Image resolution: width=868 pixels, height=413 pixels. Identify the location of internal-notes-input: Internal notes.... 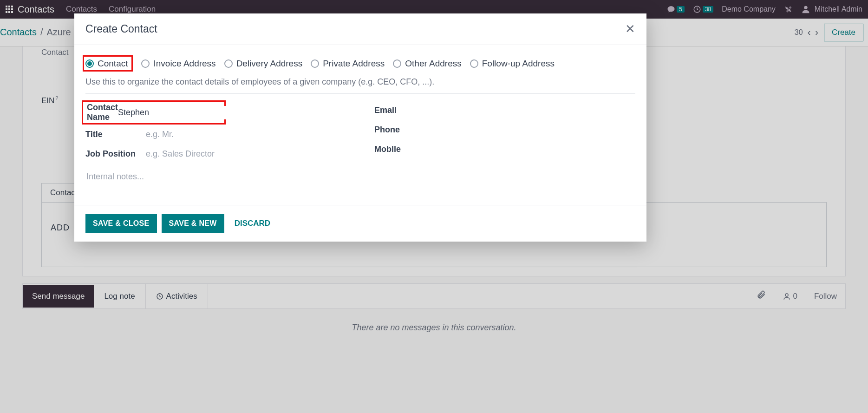
(360, 184).